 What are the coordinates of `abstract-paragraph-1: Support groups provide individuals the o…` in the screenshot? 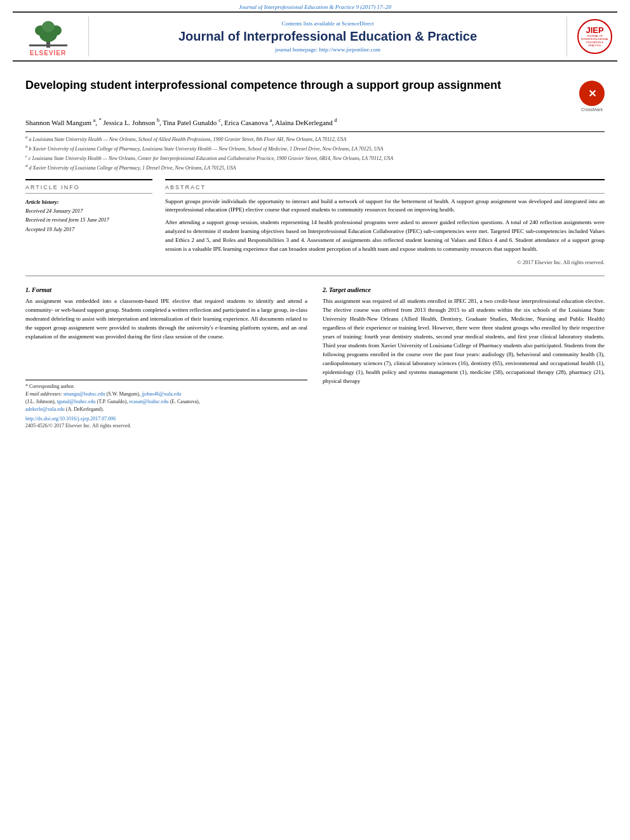 It's located at (385, 206).